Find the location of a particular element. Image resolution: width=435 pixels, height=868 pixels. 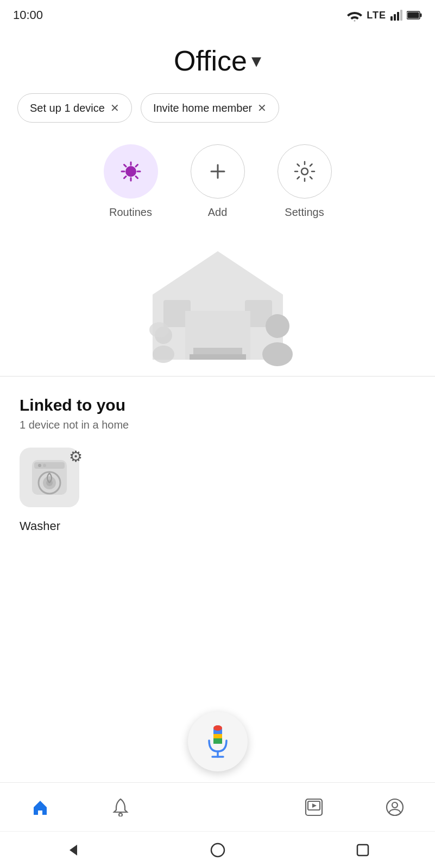

header: Office ▾ is located at coordinates (217, 58).